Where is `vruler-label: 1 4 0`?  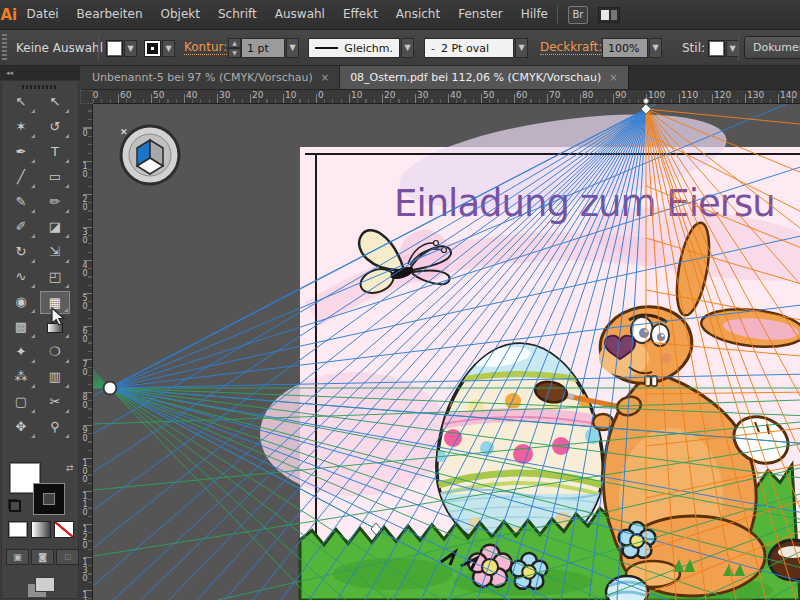
vruler-label: 1 4 0 is located at coordinates (85, 596).